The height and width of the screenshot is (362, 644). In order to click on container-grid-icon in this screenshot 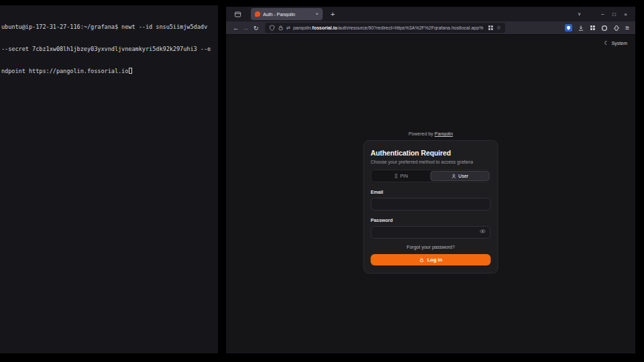, I will do `click(491, 28)`.